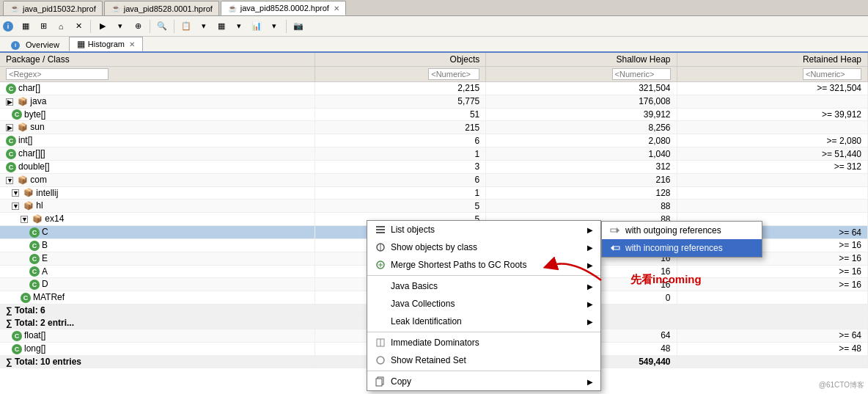 The image size is (868, 394). Describe the element at coordinates (157, 219) in the screenshot. I see `row-name: ▼ 📦ex14` at that location.